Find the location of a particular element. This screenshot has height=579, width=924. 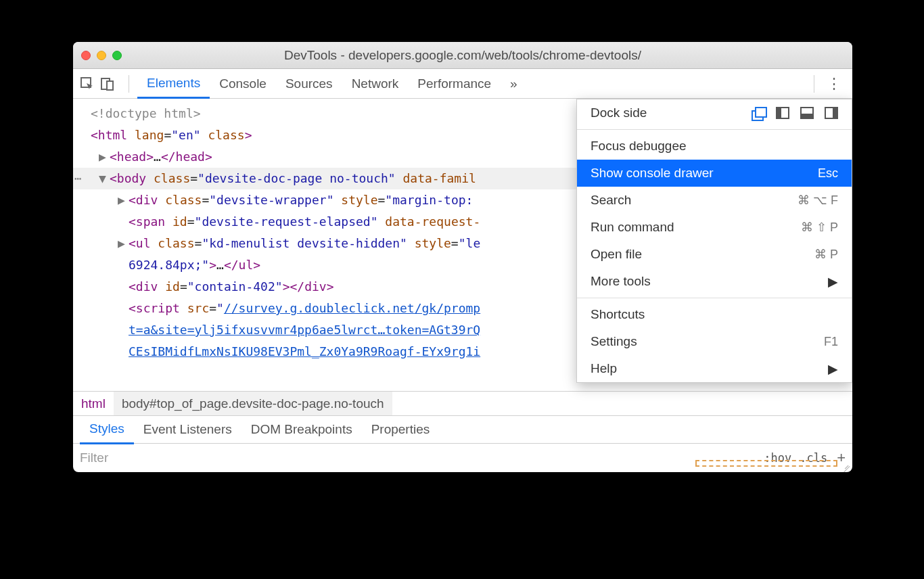

titlebar: DevTools - developers.google.com/web/too… is located at coordinates (463, 55).